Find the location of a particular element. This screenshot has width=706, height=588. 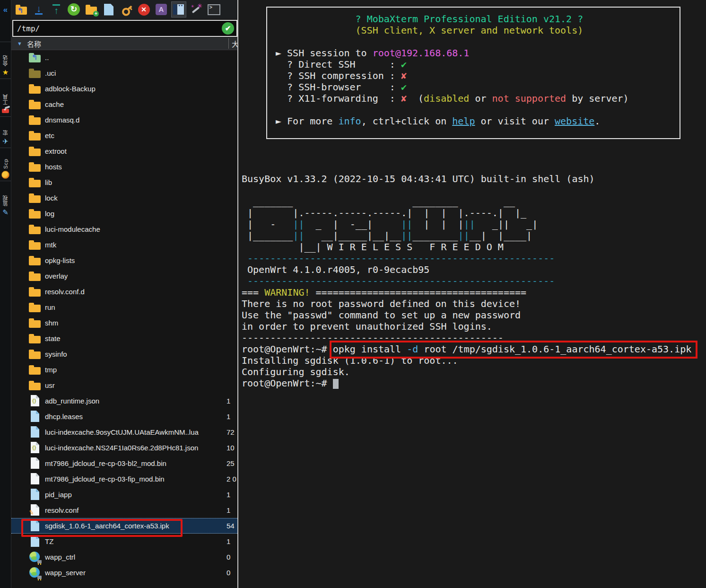

file-row: wapp_ctrl0 is located at coordinates (124, 557).